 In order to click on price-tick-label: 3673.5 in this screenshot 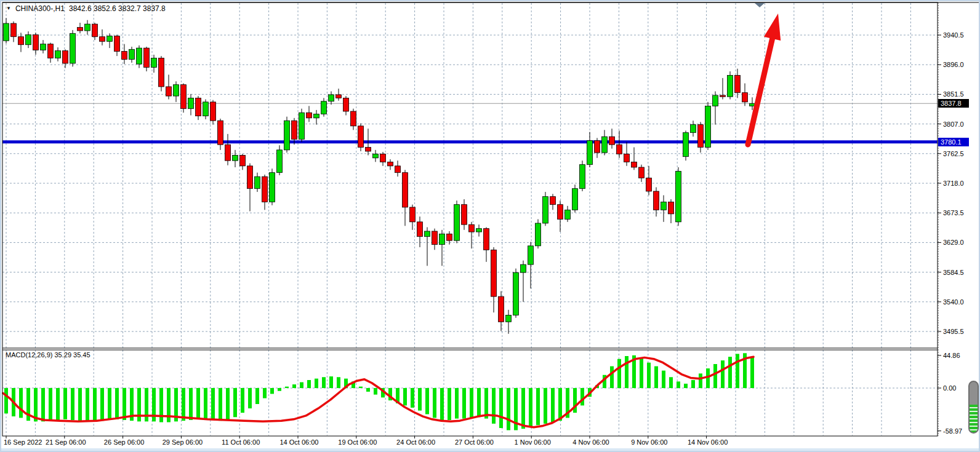, I will do `click(954, 213)`.